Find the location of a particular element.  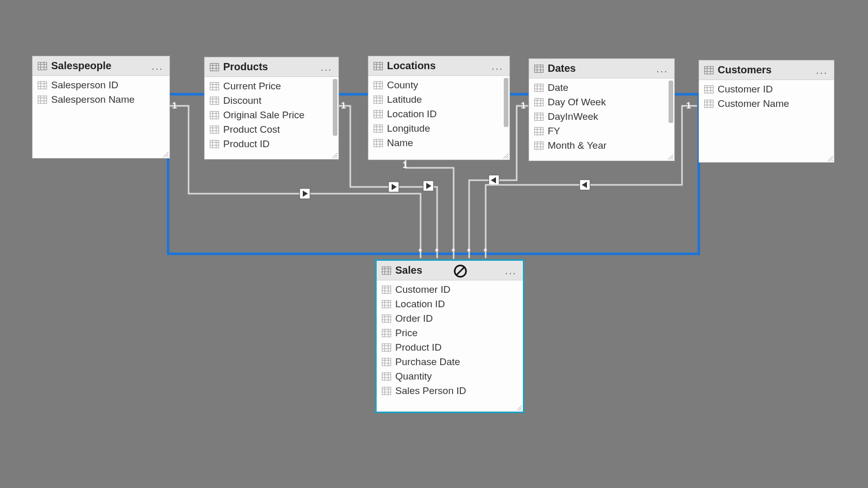

field-row: Date is located at coordinates (601, 88).